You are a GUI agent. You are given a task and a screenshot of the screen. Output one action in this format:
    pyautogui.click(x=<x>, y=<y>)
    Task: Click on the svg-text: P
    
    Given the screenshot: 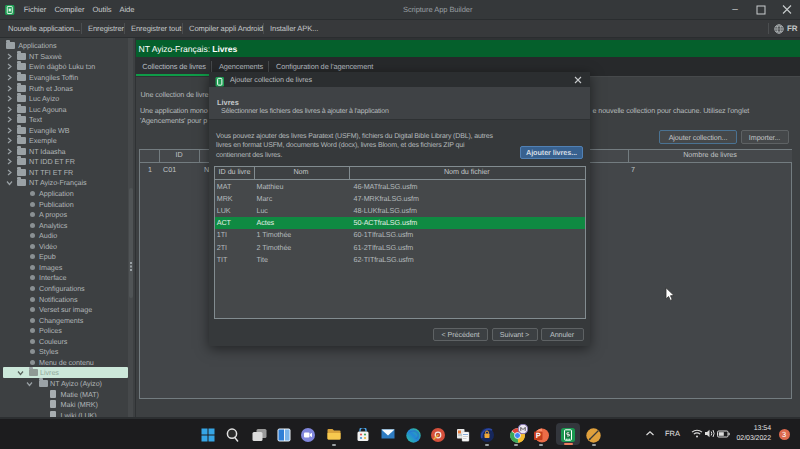 What is the action you would take?
    pyautogui.click(x=538, y=436)
    